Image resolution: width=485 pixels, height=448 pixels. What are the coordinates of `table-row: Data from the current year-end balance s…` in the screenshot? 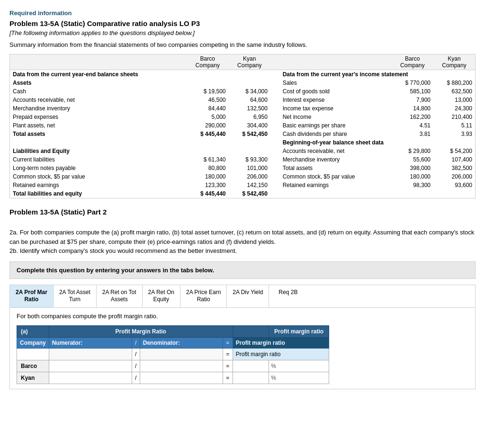 It's located at (242, 75).